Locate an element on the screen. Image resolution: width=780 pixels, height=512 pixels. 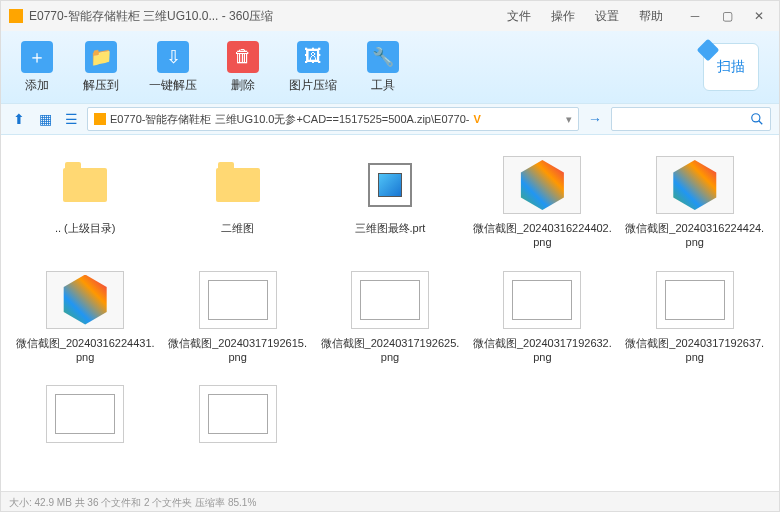
window-controls: ─ ▢ ✕ is located at coordinates (727, 16).